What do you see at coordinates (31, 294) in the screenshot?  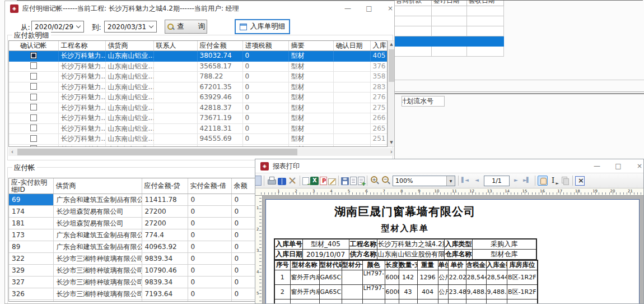 I see `id-cell: 326` at bounding box center [31, 294].